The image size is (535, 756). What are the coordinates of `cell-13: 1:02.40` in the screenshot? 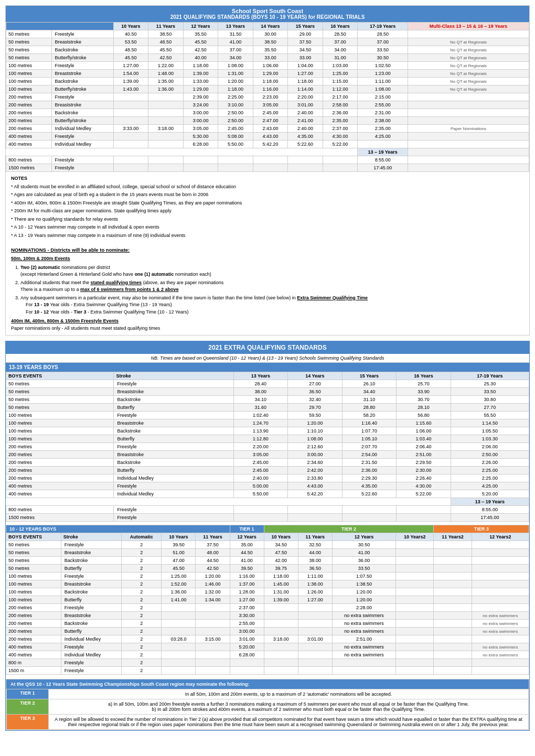 It's located at (261, 415).